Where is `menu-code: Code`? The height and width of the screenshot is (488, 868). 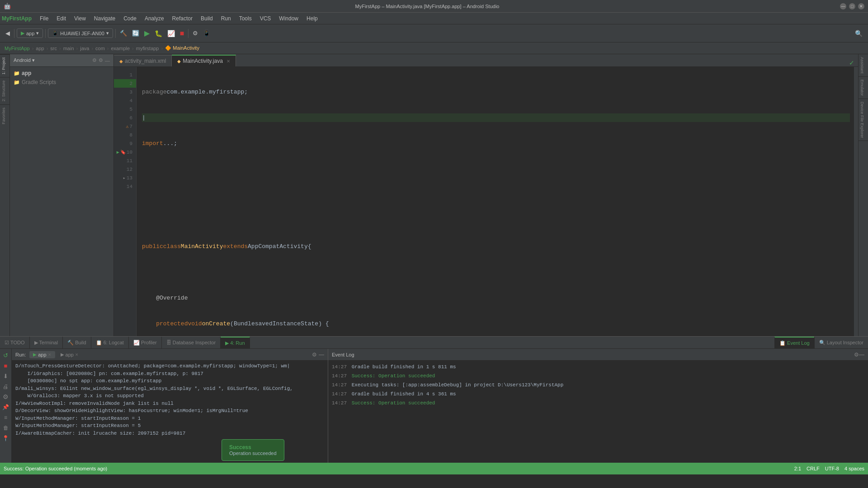
menu-code: Code is located at coordinates (130, 19).